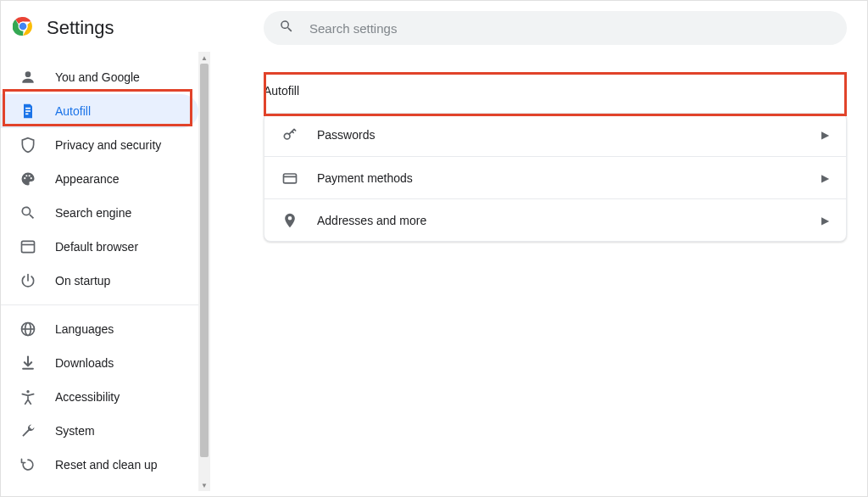 The width and height of the screenshot is (868, 497). Describe the element at coordinates (28, 281) in the screenshot. I see `power-icon` at that location.